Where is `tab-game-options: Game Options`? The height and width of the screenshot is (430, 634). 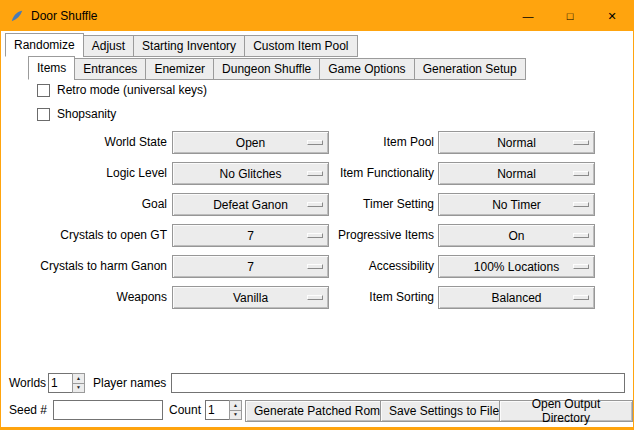
tab-game-options: Game Options is located at coordinates (366, 69).